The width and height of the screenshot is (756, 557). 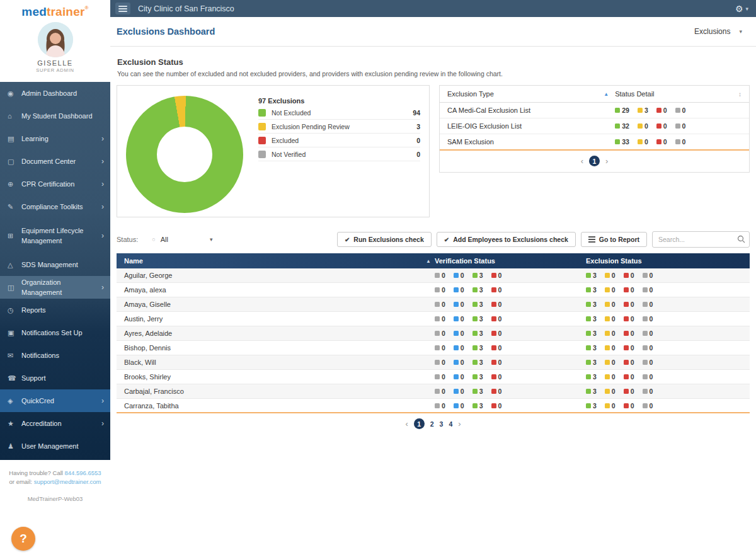 I want to click on search-input, so click(x=701, y=239).